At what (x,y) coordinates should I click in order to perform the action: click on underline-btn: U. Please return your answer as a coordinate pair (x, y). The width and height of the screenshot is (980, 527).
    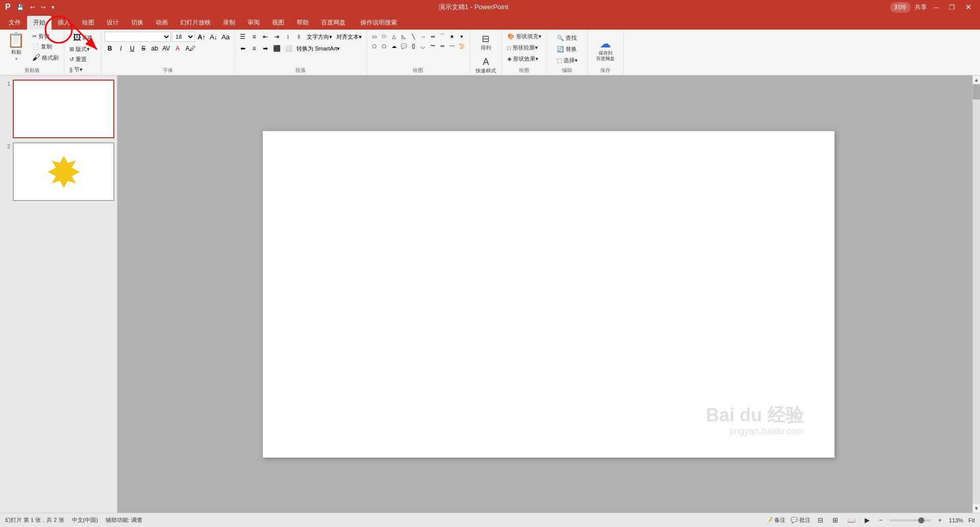
    Looking at the image, I should click on (132, 48).